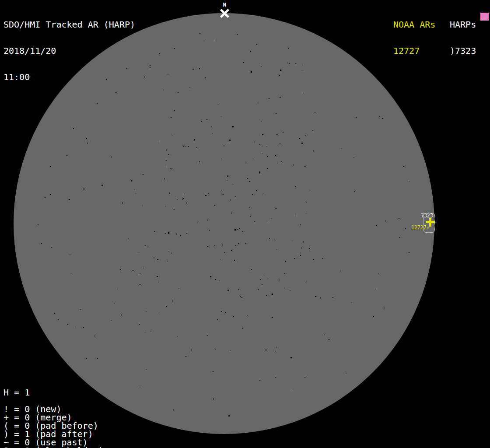  I want to click on time-label: 11:00, so click(69, 77).